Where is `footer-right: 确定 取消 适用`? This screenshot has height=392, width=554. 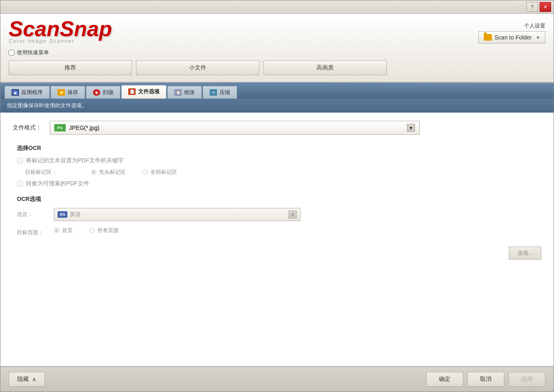 footer-right: 确定 取消 适用 is located at coordinates (486, 379).